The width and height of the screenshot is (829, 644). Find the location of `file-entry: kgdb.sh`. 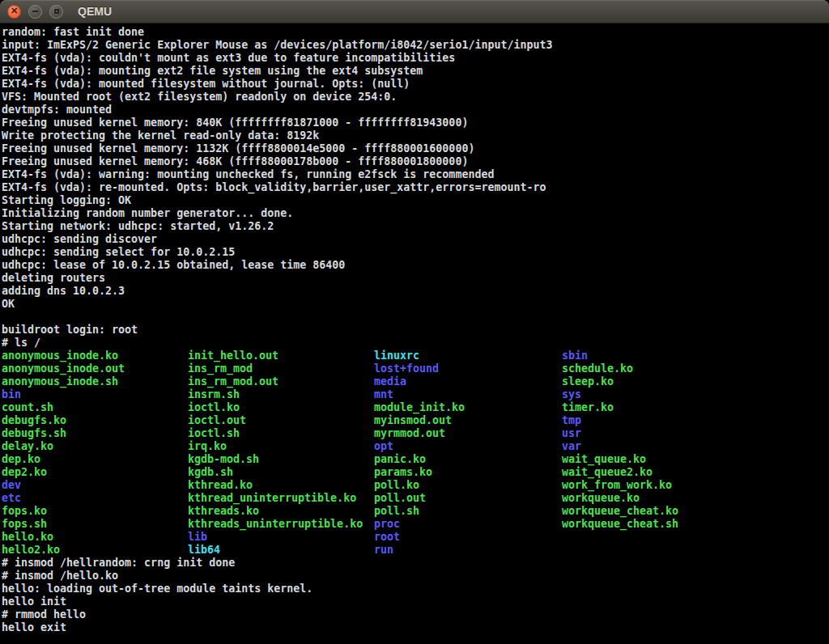

file-entry: kgdb.sh is located at coordinates (281, 472).